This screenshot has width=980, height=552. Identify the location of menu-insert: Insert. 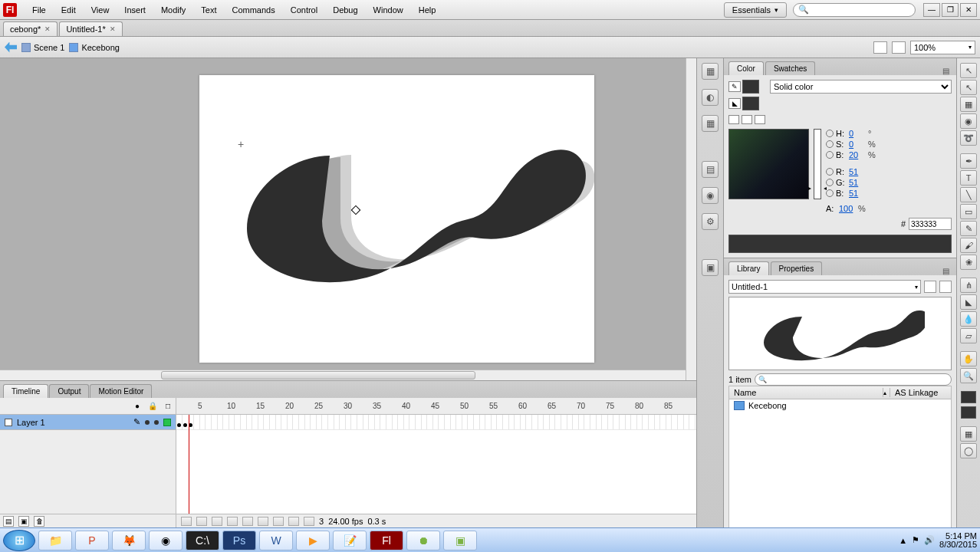
(135, 10).